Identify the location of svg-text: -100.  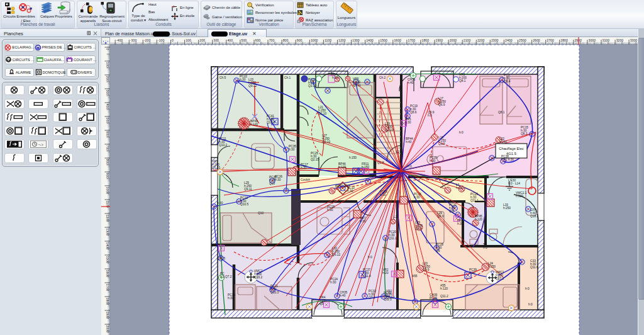
(161, 40).